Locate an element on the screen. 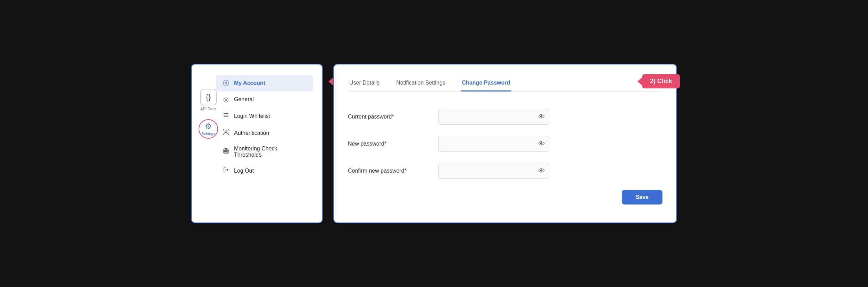 Image resolution: width=868 pixels, height=287 pixels. change-password-form: Current password* 👁 New password* 👁 Conf… is located at coordinates (505, 157).